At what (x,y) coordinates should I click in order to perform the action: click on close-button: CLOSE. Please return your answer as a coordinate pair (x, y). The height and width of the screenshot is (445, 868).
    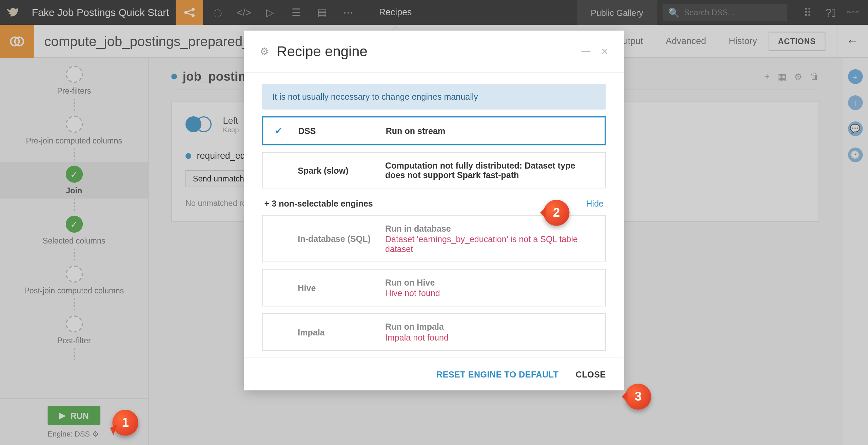
    Looking at the image, I should click on (591, 374).